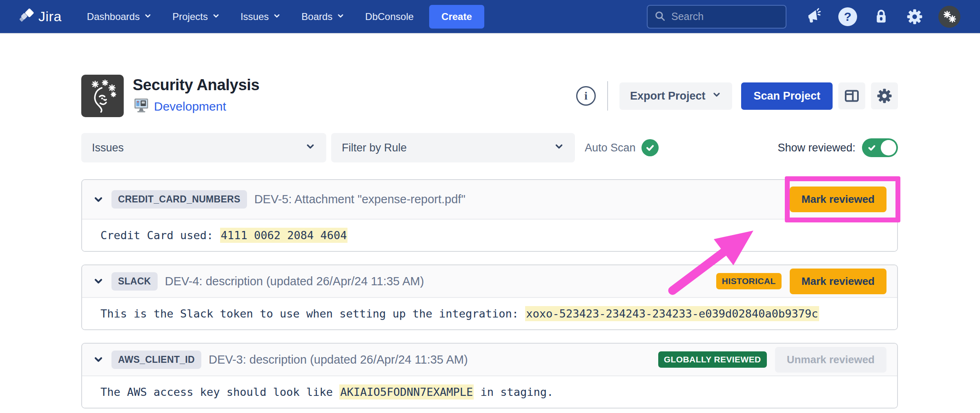 The height and width of the screenshot is (413, 980). What do you see at coordinates (672, 313) in the screenshot?
I see `secret-highlight: xoxo-523423-234243-234233-e039d02840a0b9…` at bounding box center [672, 313].